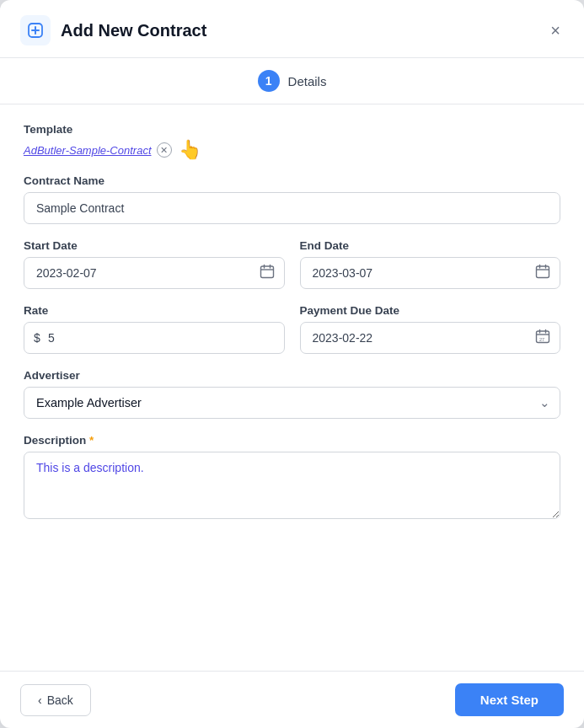  I want to click on payment-due-label: Payment Due Date, so click(431, 310).